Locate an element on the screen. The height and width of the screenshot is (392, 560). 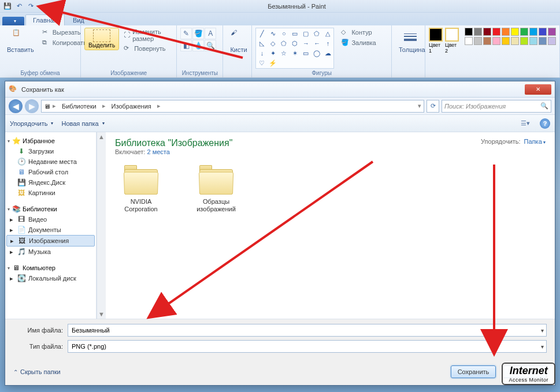
tree-video: ▸🎞Видео is located at coordinates (51, 219).